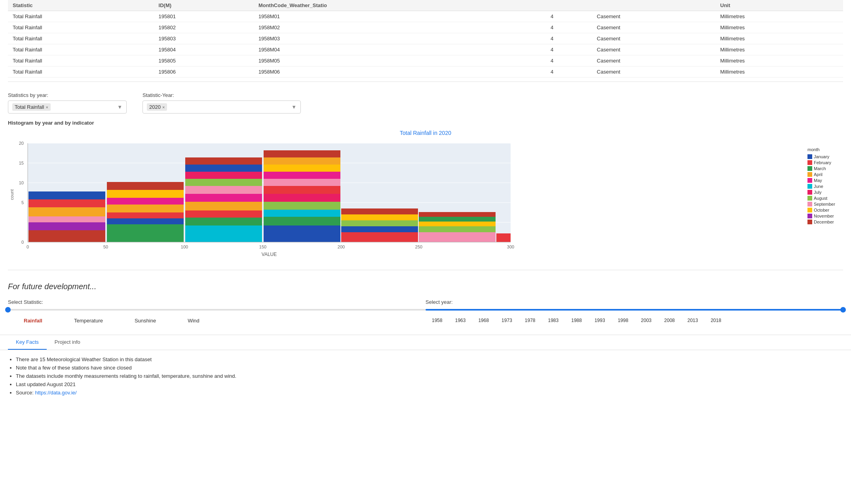 This screenshot has height=504, width=851. Describe the element at coordinates (28, 247) in the screenshot. I see `svg-text: 0` at that location.